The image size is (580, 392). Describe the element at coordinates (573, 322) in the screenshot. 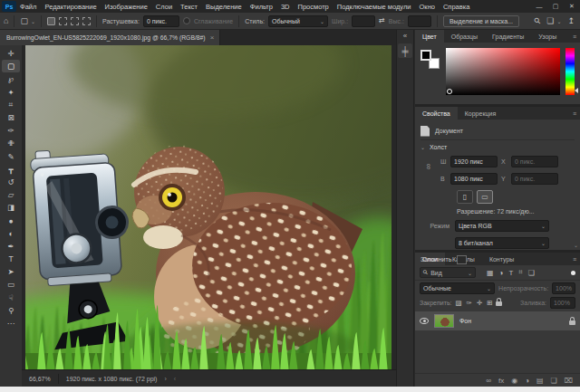

I see `layer-locked-icon` at that location.